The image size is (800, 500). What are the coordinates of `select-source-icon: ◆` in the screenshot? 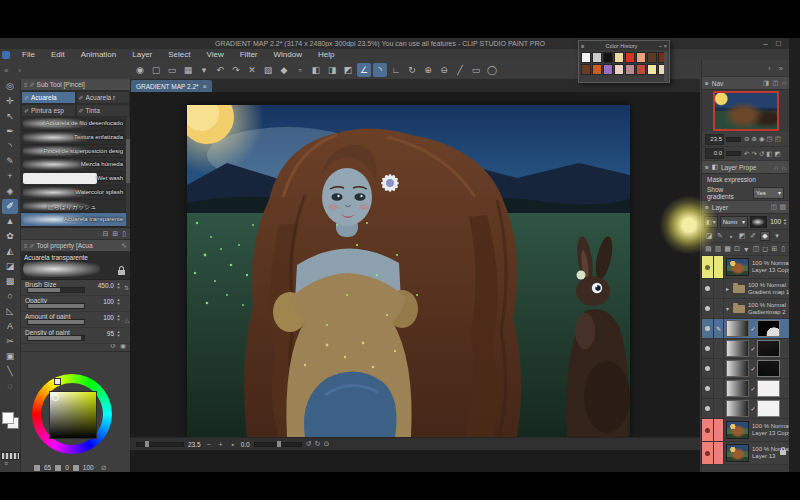 It's located at (765, 236).